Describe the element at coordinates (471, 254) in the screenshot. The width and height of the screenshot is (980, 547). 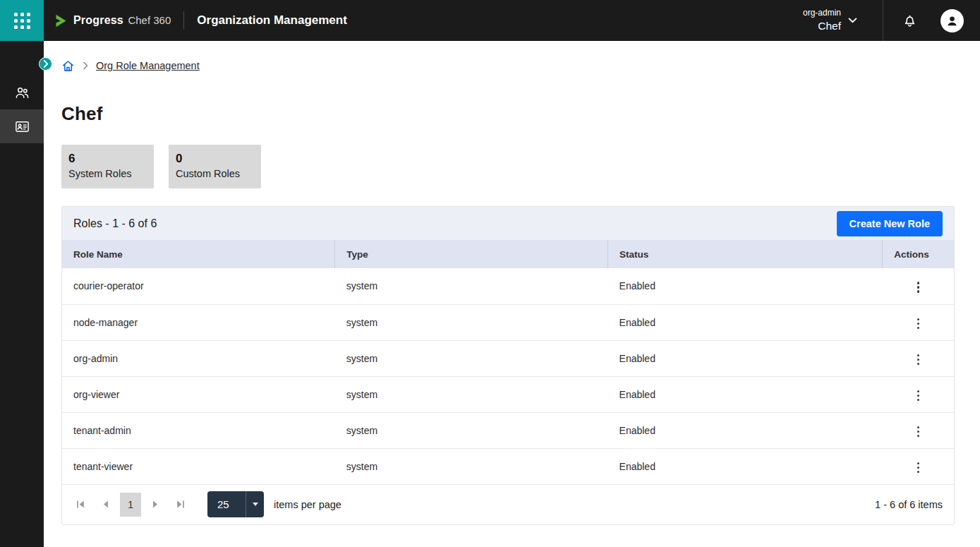
I see `column-header-type: Type` at that location.